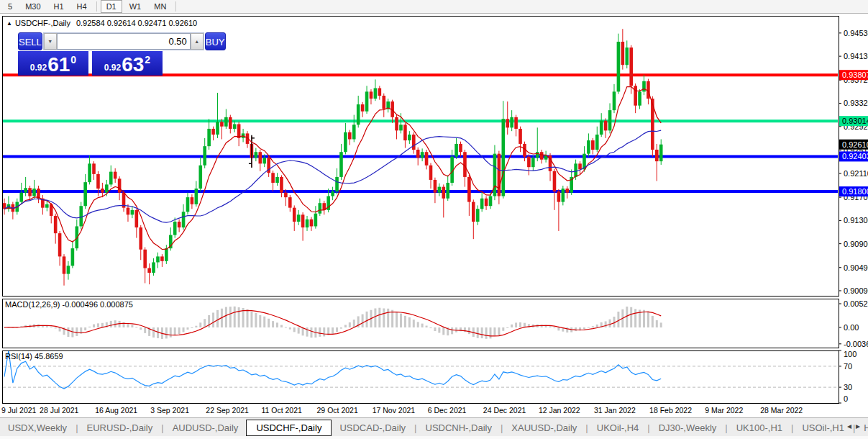 Image resolution: width=868 pixels, height=439 pixels. I want to click on chart-title: ▲USDCHF-,Daily0.92584 0.92614 0.92471 0.…, so click(102, 23).